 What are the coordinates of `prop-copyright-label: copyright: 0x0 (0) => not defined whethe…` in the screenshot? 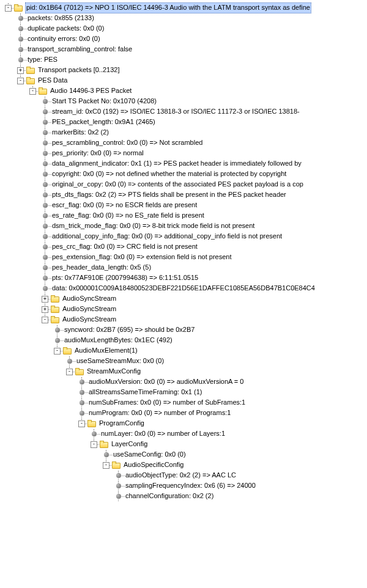 It's located at (169, 174).